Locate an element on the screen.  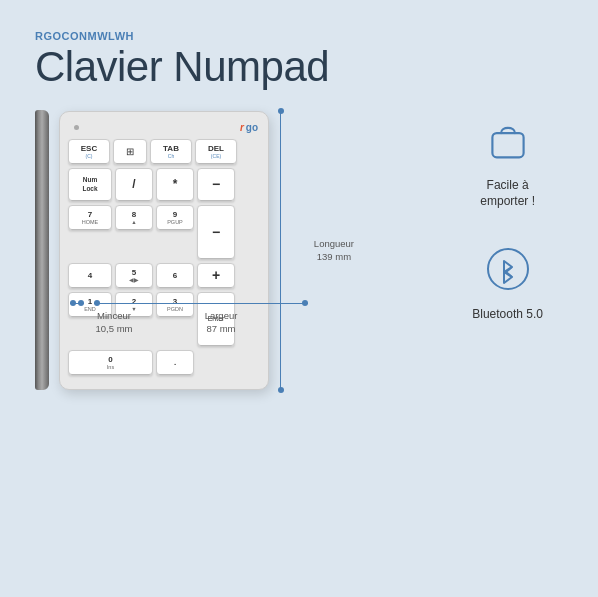
key-row-6: 0 Ins . is located at coordinates (164, 363).